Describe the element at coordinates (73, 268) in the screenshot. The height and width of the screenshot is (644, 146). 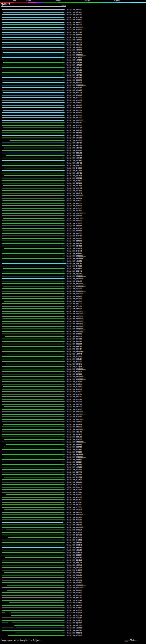
I see `hit-row: UniRef100_B46M93` at that location.